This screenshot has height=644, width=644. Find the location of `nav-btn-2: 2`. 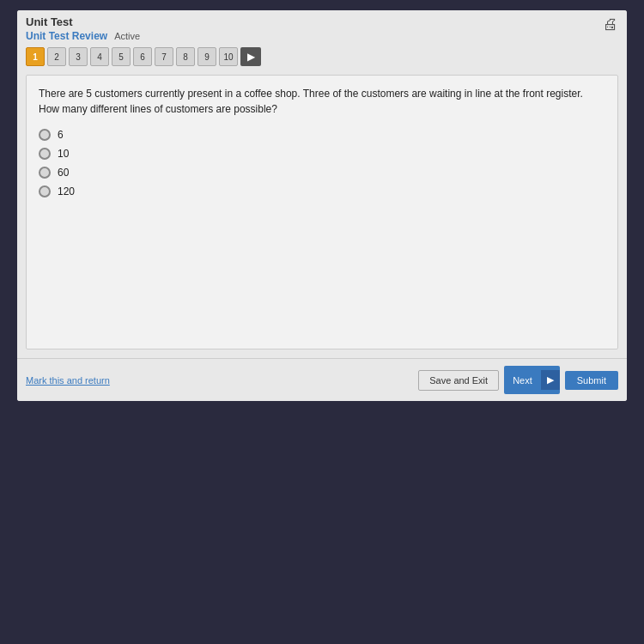

nav-btn-2: 2 is located at coordinates (57, 57).